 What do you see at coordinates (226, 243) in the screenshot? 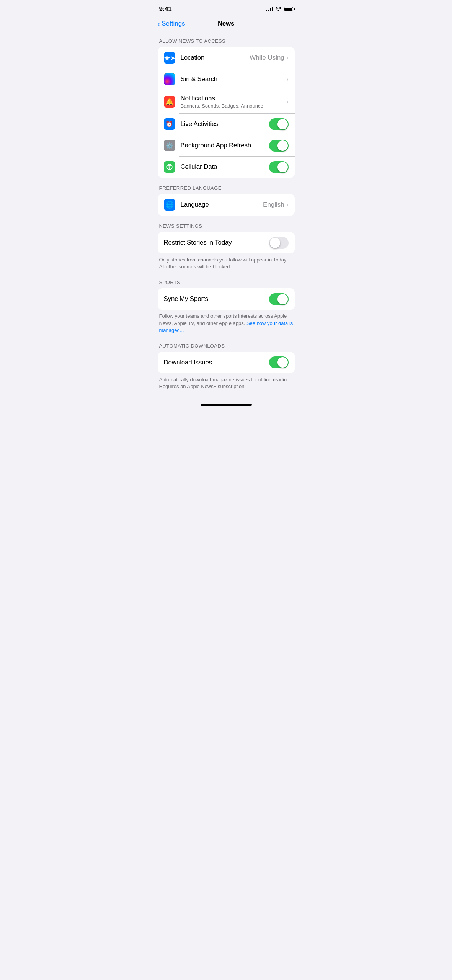
I see `restrict-stories-row: Restrict Stories in Today` at bounding box center [226, 243].